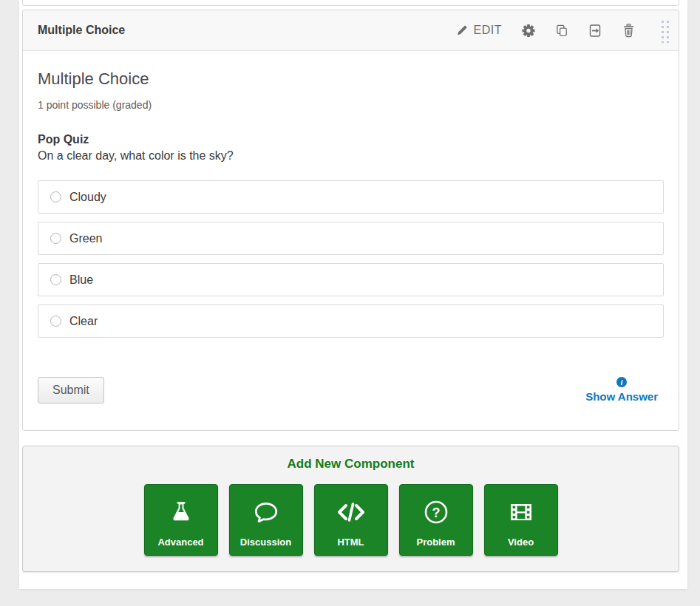  I want to click on component-button-label: Advanced, so click(180, 542).